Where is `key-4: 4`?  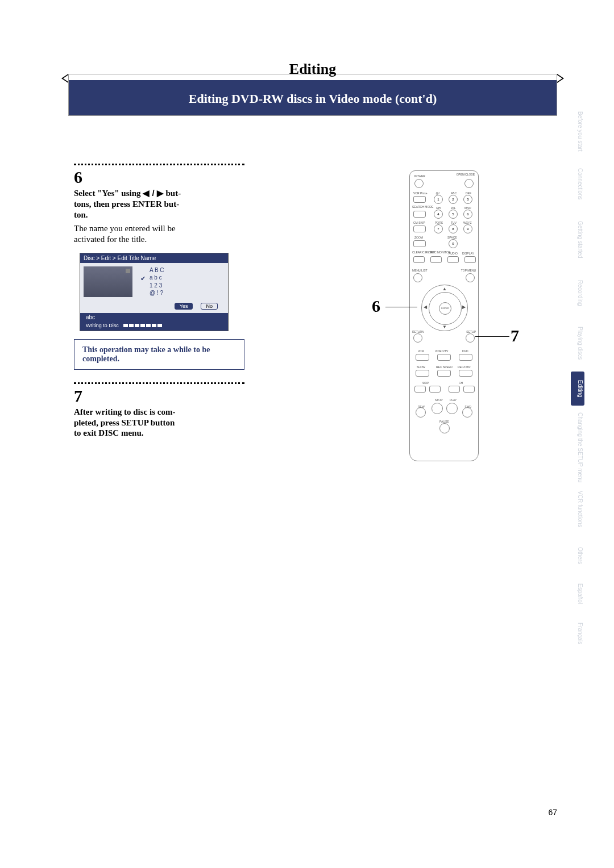
key-4: 4 is located at coordinates (438, 214).